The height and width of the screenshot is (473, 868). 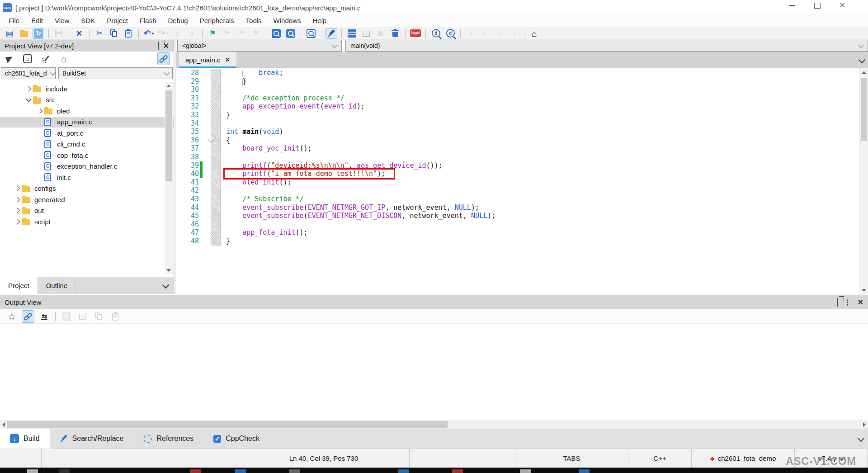 I want to click on locate-file-button, so click(x=9, y=59).